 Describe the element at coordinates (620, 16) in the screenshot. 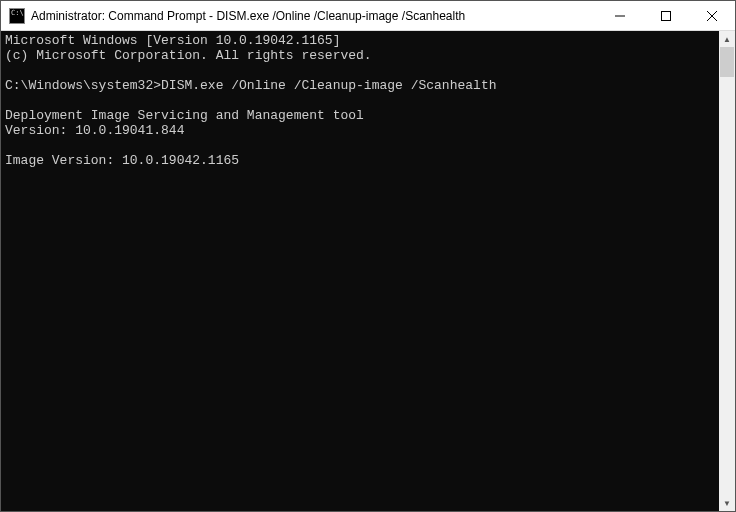

I see `minimize-button` at that location.